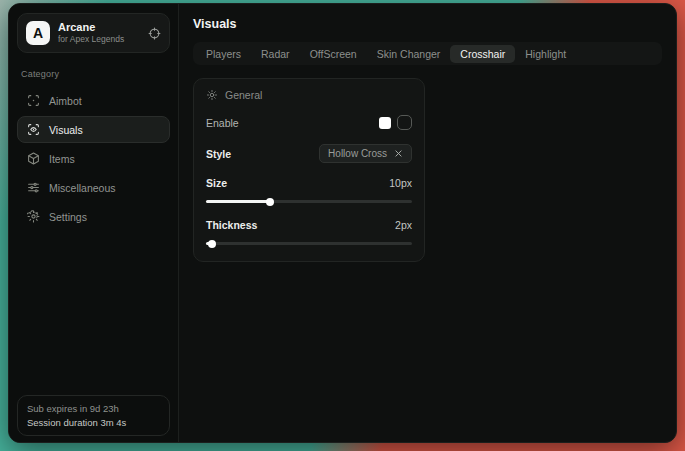 The width and height of the screenshot is (685, 451). I want to click on sidebar-item-label: Aimbot, so click(66, 101).